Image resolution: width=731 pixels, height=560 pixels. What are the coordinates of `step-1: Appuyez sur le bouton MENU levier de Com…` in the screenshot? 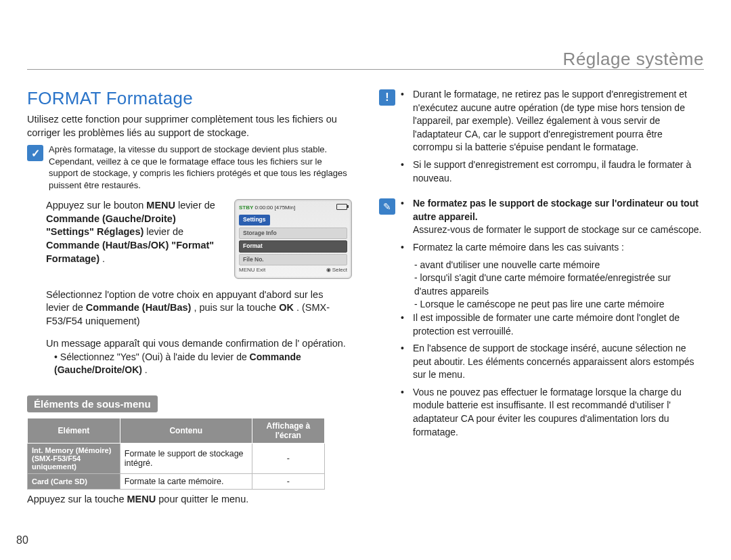 It's located at (190, 238).